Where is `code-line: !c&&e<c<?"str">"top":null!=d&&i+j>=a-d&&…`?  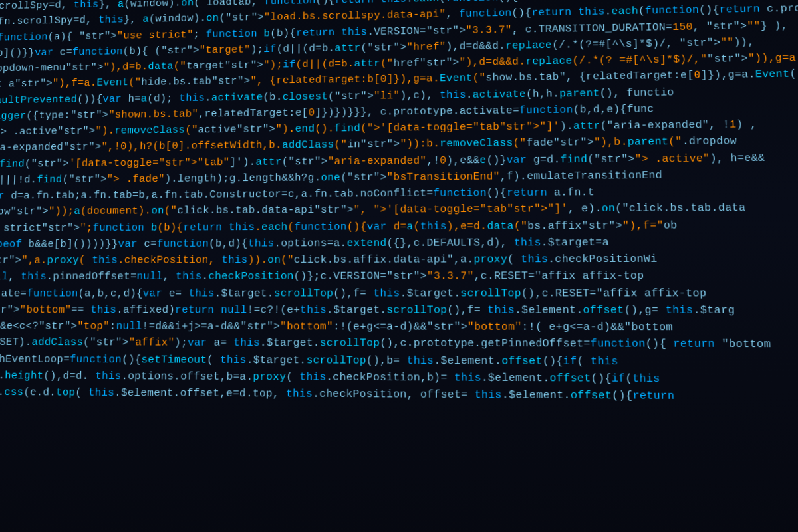
code-line: !c&&e<c<?"str">"top":null!=d&&i+j>=a-d&&… is located at coordinates (399, 327).